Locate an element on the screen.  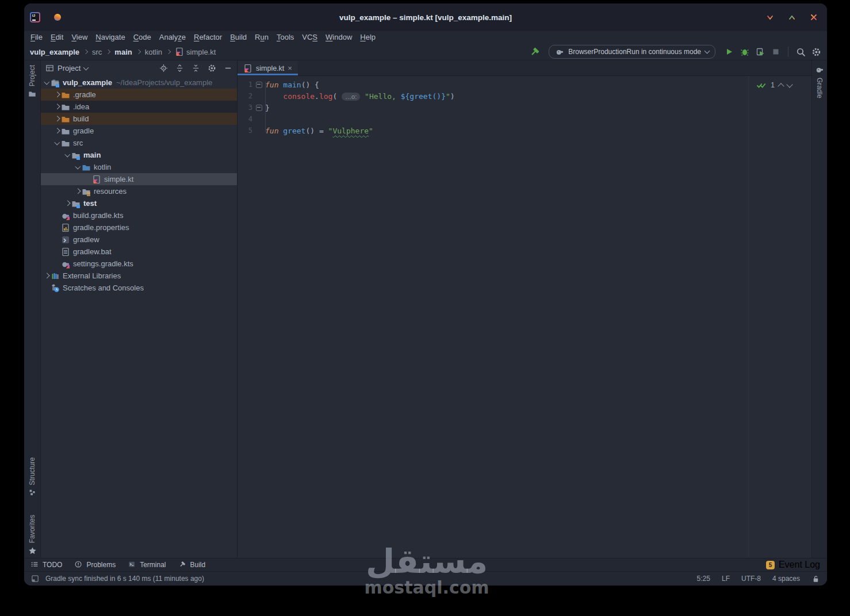
menu-vcs: VCS is located at coordinates (309, 37).